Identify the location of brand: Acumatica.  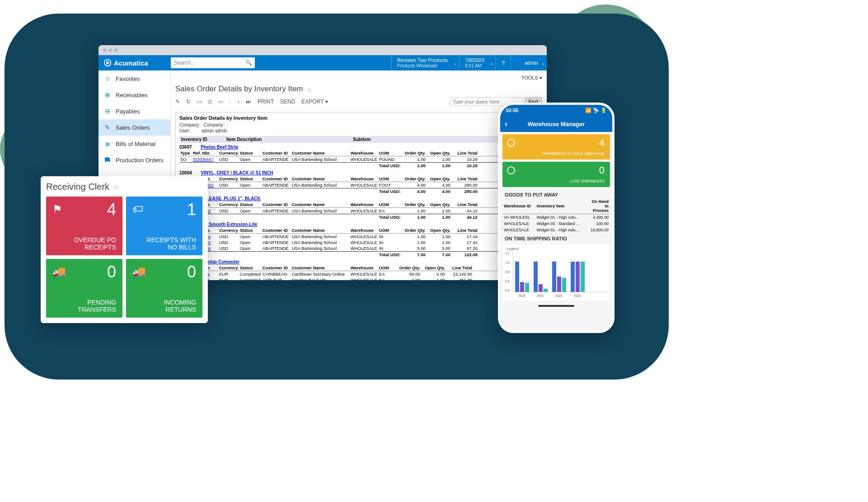
(135, 63).